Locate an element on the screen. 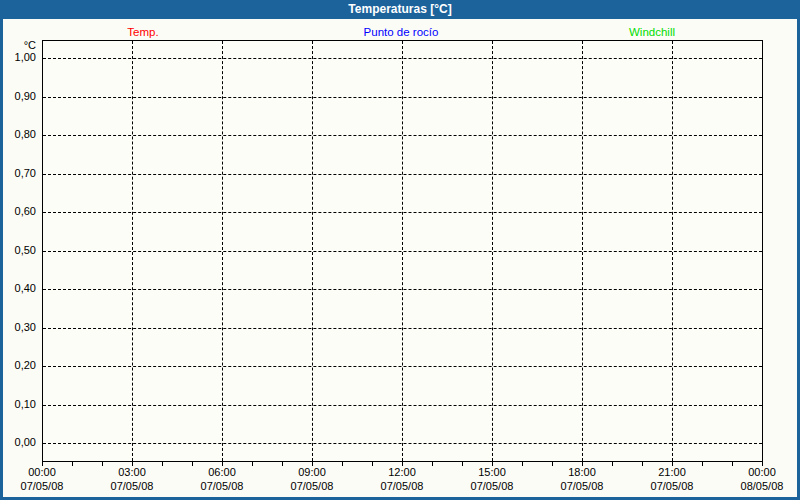 This screenshot has width=800, height=500. x-tick-time: 12:00 is located at coordinates (402, 472).